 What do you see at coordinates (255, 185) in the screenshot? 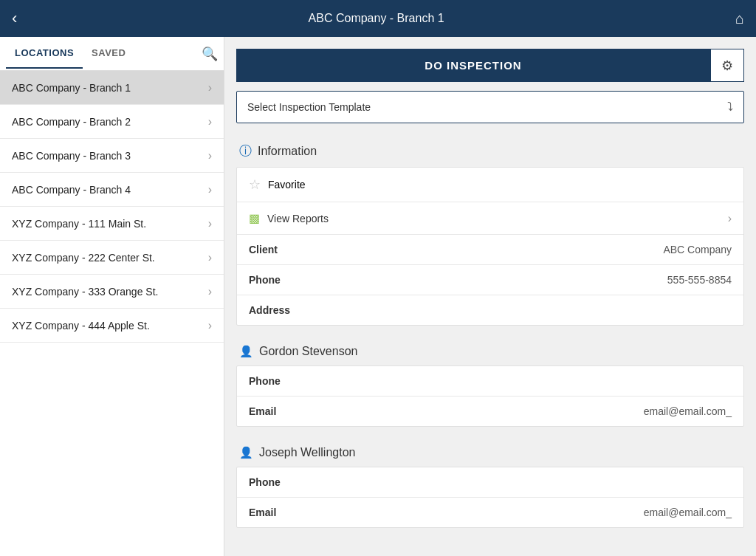
I see `favorite-star-icon: ☆` at bounding box center [255, 185].